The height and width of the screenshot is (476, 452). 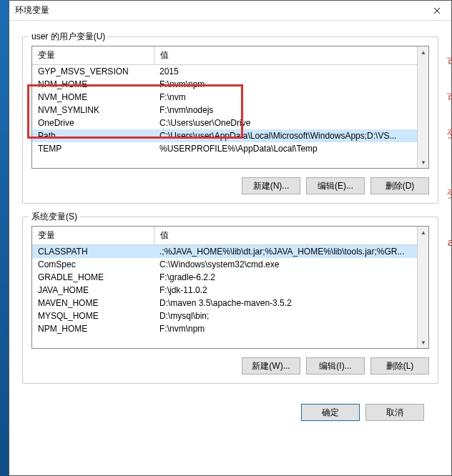 I want to click on user-buttons-row: 新建(N)... 编辑(E)... 删除(D), so click(x=230, y=186).